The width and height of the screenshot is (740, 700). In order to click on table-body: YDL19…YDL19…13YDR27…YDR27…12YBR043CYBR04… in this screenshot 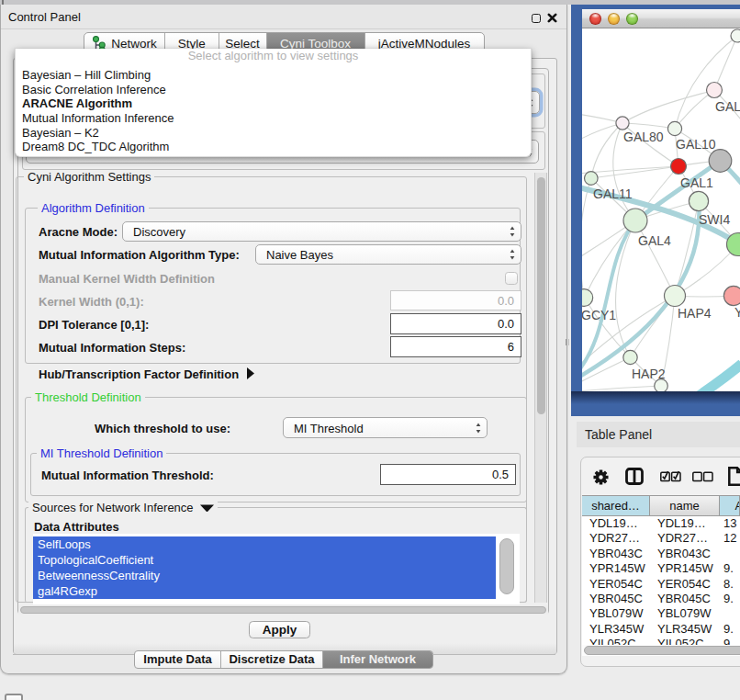, I will do `click(661, 581)`.